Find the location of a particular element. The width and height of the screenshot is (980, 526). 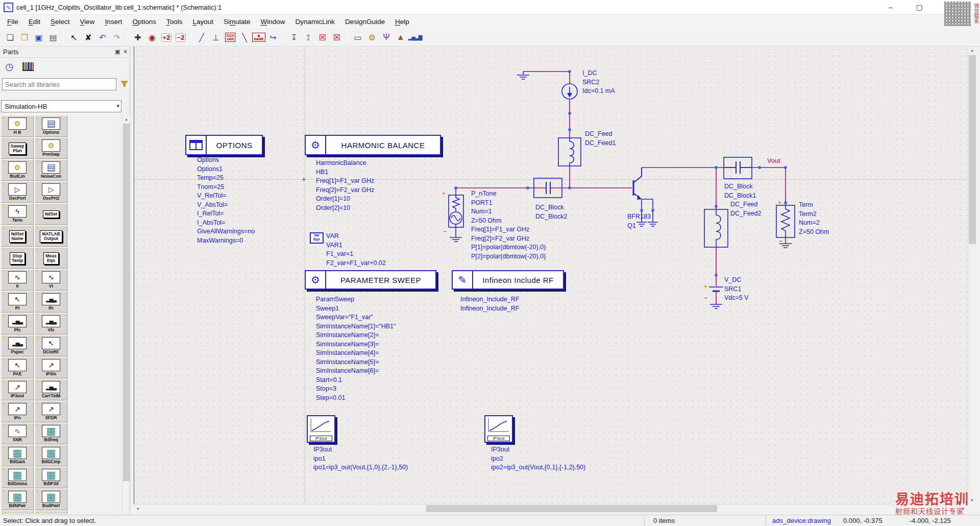

part-item: ↖ Pt is located at coordinates (17, 302).